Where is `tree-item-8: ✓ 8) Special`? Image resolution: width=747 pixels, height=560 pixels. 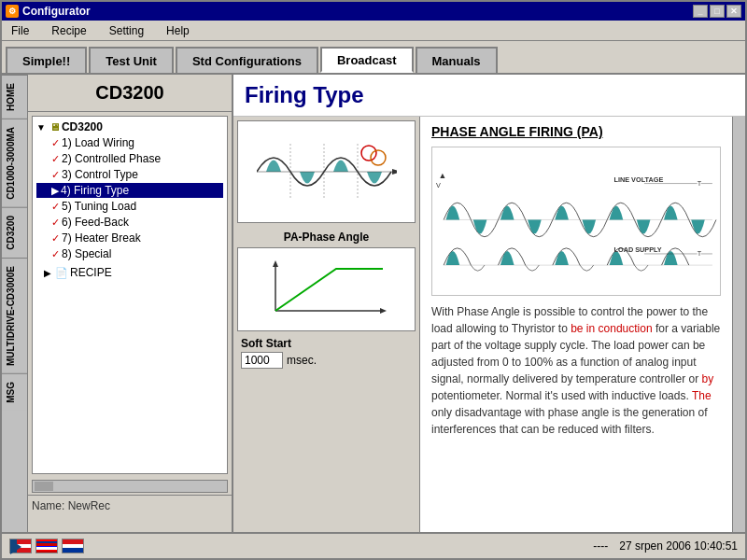 tree-item-8: ✓ 8) Special is located at coordinates (130, 254).